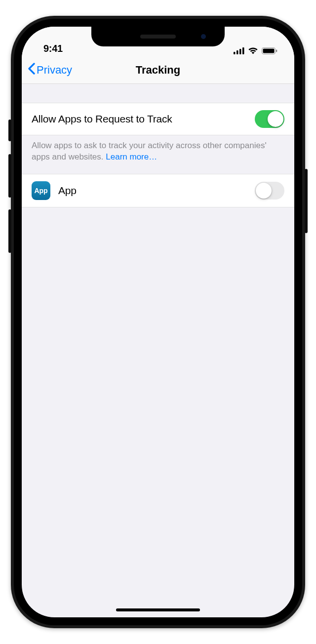  What do you see at coordinates (40, 191) in the screenshot?
I see `app-icon-text: App` at bounding box center [40, 191].